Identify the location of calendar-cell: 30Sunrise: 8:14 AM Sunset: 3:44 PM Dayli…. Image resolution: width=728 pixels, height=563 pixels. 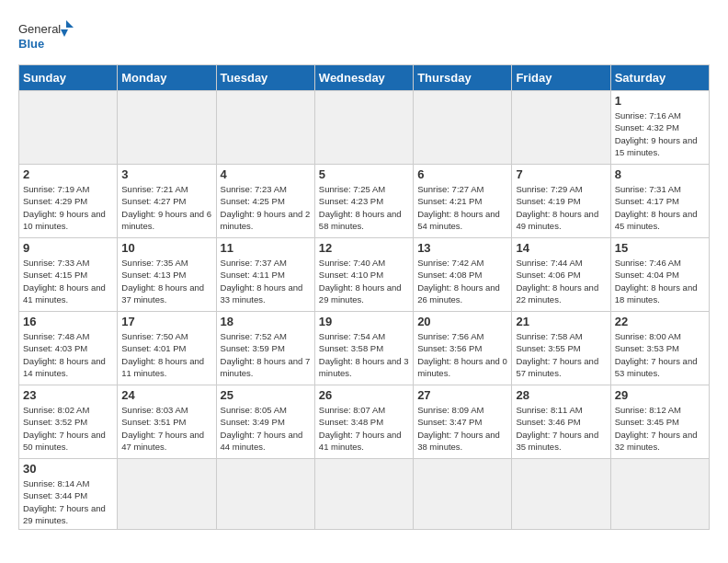
(68, 495).